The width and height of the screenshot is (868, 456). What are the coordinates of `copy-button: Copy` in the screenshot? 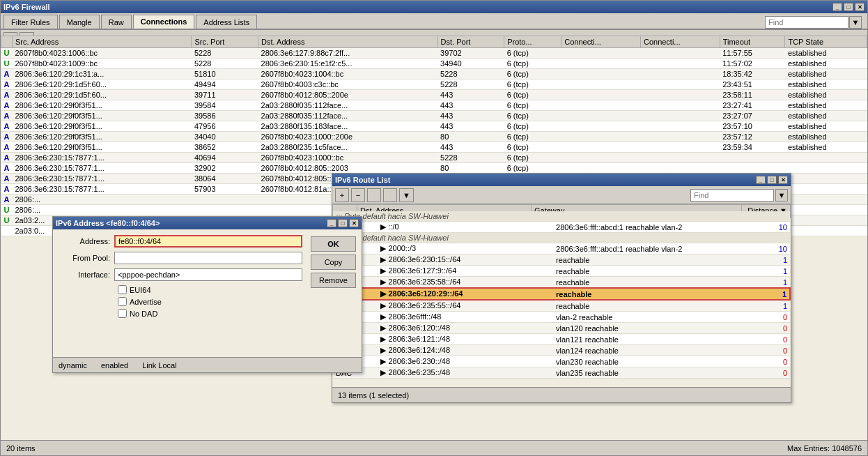 It's located at (333, 262).